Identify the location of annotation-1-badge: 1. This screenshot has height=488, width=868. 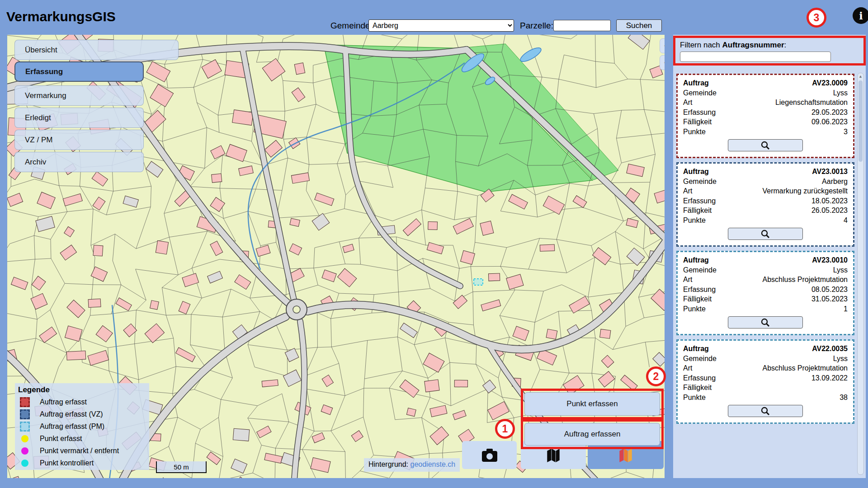
(505, 429).